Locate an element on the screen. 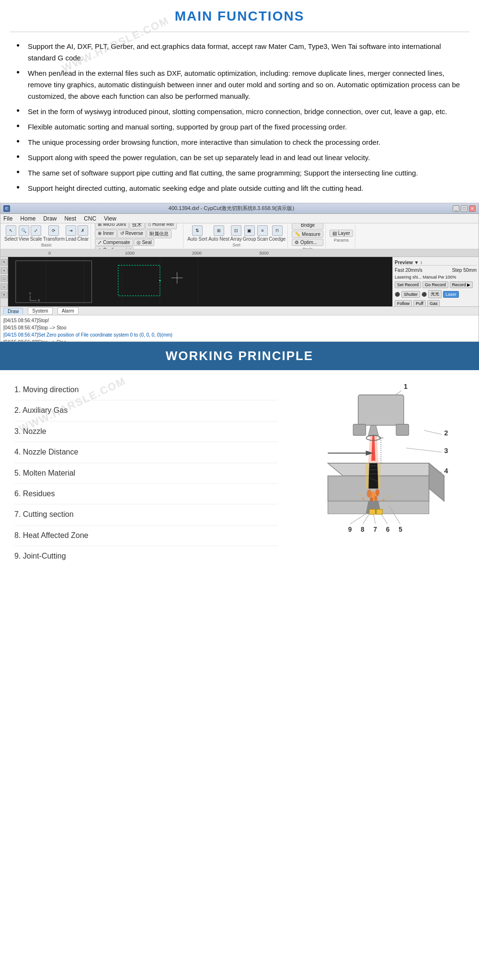 This screenshot has height=980, width=479. menu-item-view: View is located at coordinates (110, 219).